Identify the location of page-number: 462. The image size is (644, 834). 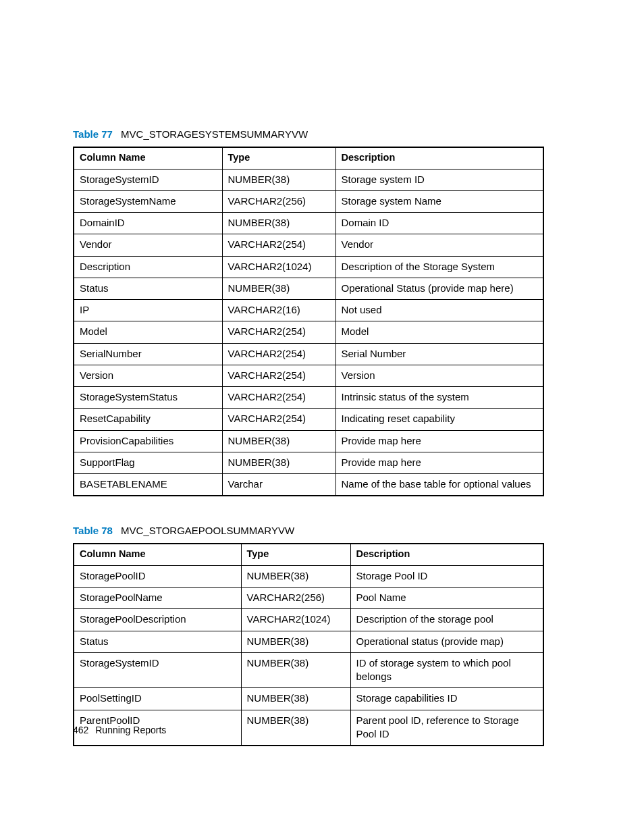
(81, 730).